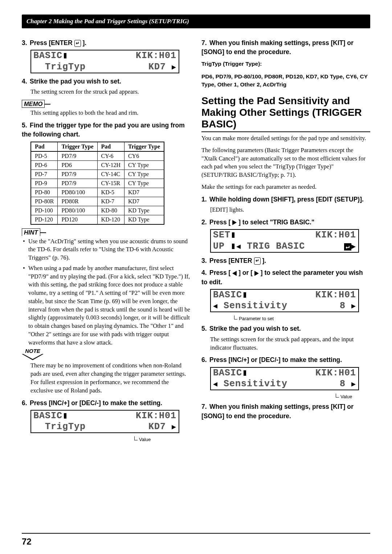  Describe the element at coordinates (286, 329) in the screenshot. I see `step-5-right: 5.Strike the pad you wish to set.` at that location.